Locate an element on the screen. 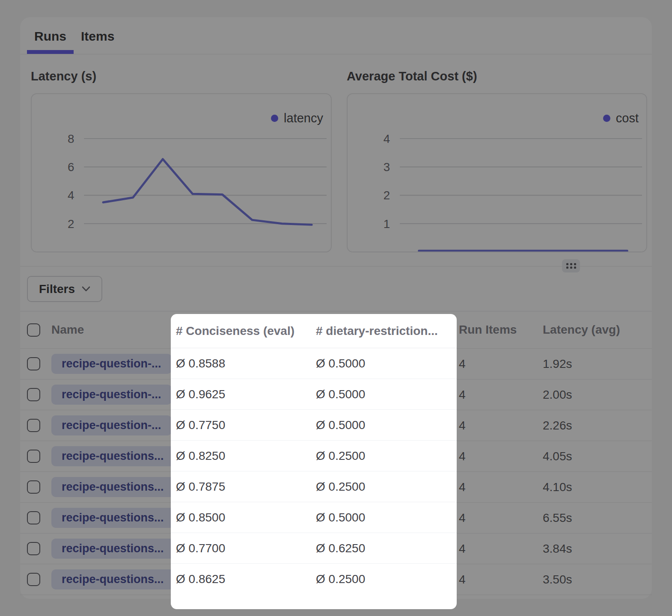  tab-items: Items is located at coordinates (98, 36).